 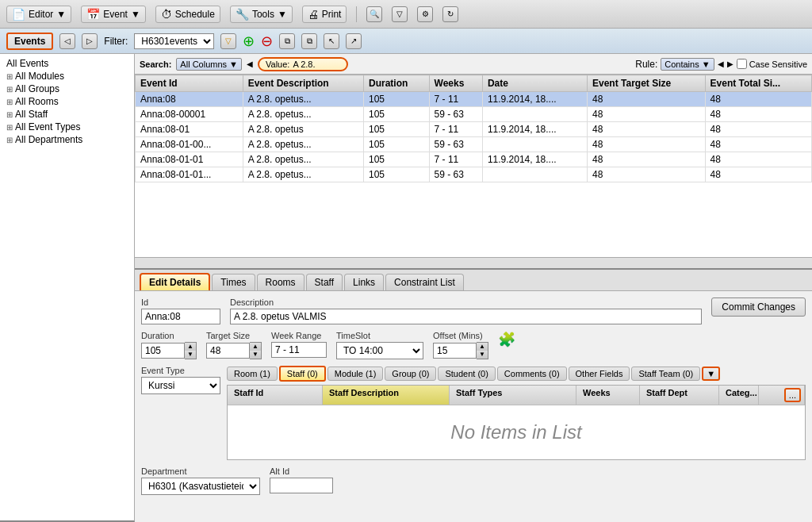 What do you see at coordinates (507, 340) in the screenshot?
I see `puzzle-icon: 🧩` at bounding box center [507, 340].